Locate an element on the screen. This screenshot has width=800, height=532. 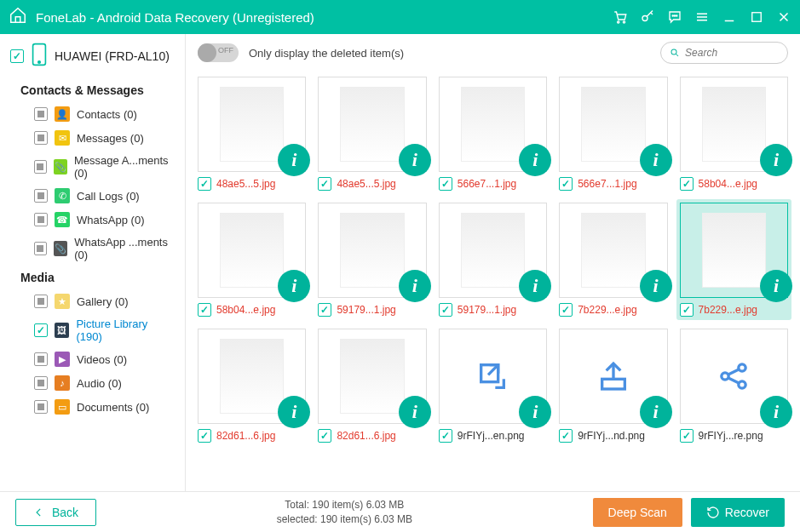
recover-button: Recover is located at coordinates (738, 512).